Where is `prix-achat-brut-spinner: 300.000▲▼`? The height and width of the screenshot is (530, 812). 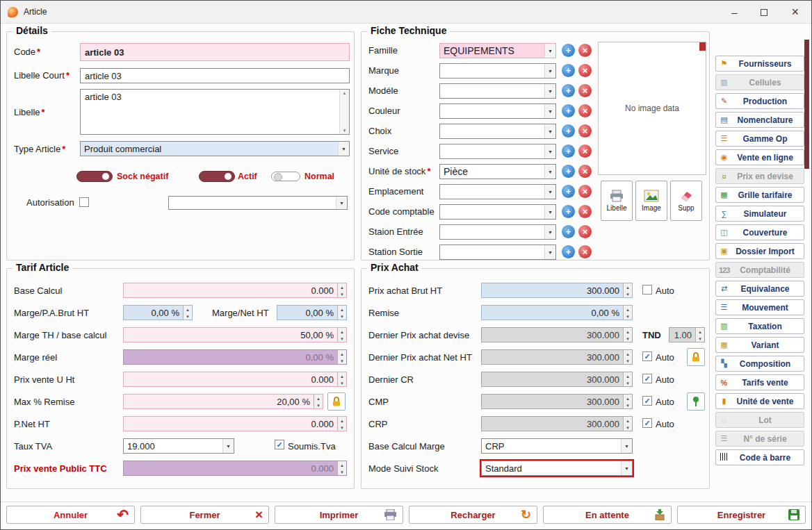 prix-achat-brut-spinner: 300.000▲▼ is located at coordinates (557, 290).